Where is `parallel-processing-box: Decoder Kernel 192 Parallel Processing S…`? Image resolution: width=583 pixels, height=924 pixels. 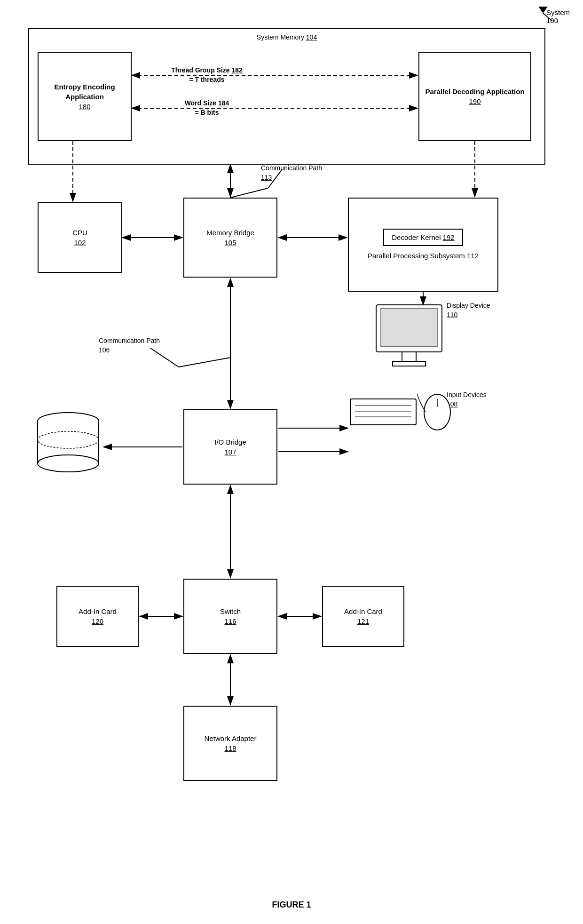 parallel-processing-box: Decoder Kernel 192 Parallel Processing S… is located at coordinates (423, 245).